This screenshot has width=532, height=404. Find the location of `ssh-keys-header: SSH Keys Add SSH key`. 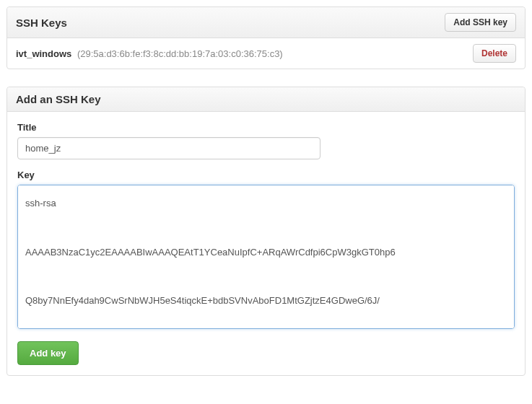

ssh-keys-header: SSH Keys Add SSH key is located at coordinates (266, 23).